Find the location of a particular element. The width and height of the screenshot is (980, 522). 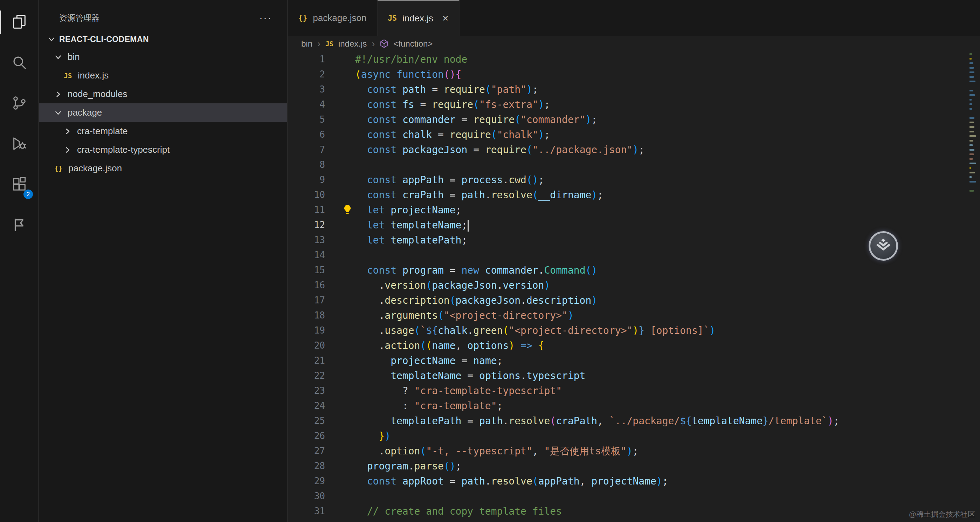

breadcrumb-index-js: index.js is located at coordinates (352, 44).